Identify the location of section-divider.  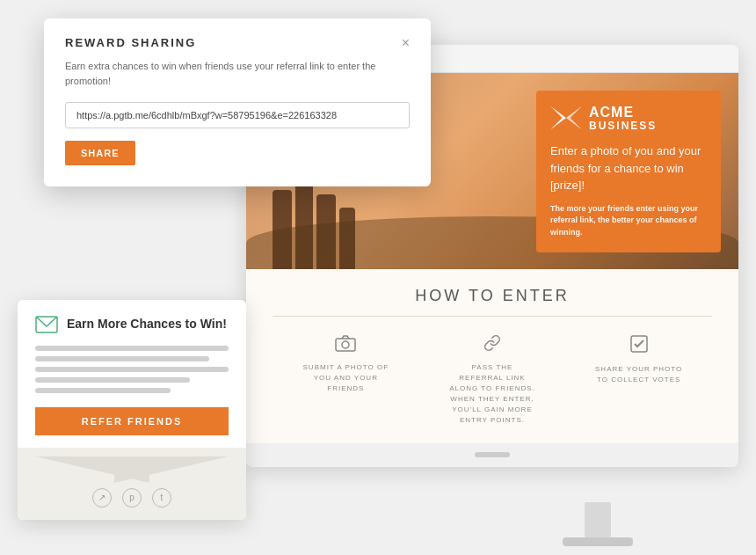
(492, 317).